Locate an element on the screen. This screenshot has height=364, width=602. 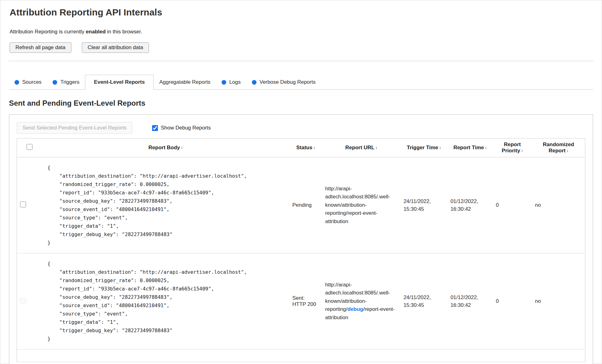
status-prefix: Attribution Reporting is currently is located at coordinates (48, 32).